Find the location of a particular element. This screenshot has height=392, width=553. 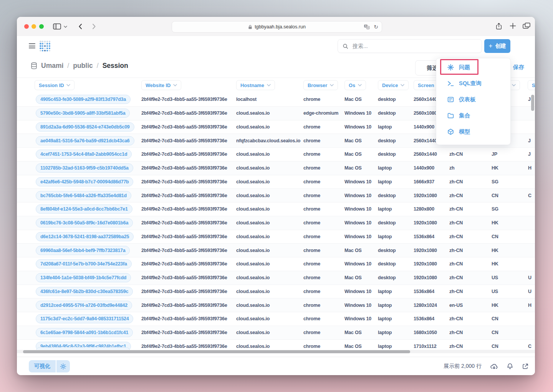

cell-screen: 1536x864 is located at coordinates (424, 237).